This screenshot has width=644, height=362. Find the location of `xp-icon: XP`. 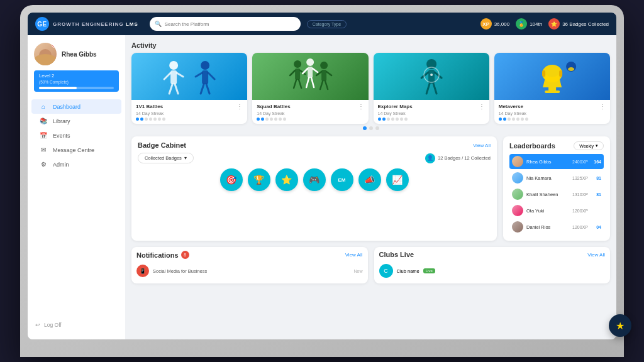

xp-icon: XP is located at coordinates (486, 24).